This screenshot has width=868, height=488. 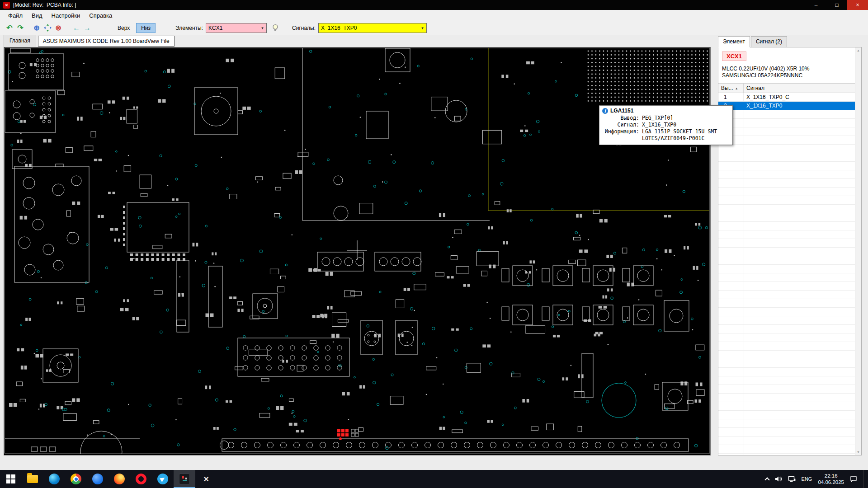 What do you see at coordinates (11, 479) in the screenshot?
I see `windows-logo-icon` at bounding box center [11, 479].